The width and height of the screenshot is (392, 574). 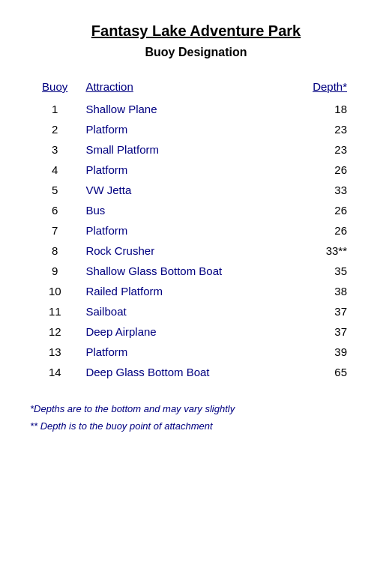 What do you see at coordinates (55, 372) in the screenshot?
I see `cell-buoy: 14` at bounding box center [55, 372].